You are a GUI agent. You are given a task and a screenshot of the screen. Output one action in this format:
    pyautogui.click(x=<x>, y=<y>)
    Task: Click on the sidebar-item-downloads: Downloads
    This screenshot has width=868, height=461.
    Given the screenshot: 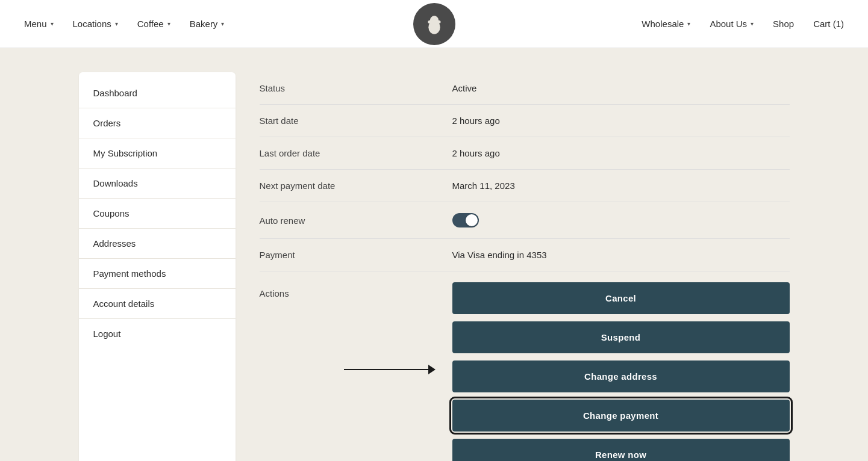 What is the action you would take?
    pyautogui.click(x=157, y=184)
    